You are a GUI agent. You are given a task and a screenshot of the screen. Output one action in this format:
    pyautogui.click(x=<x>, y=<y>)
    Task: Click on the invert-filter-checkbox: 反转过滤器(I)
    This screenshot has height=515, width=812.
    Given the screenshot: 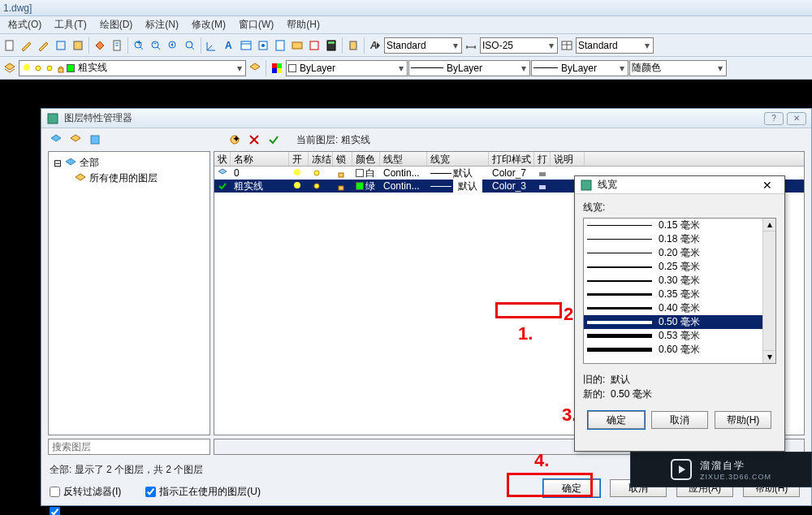 What is the action you would take?
    pyautogui.click(x=85, y=492)
    